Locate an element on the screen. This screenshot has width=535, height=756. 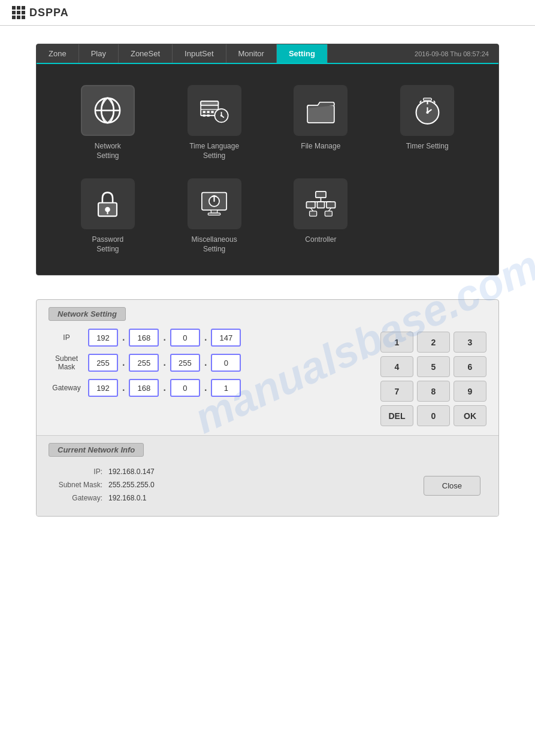
time-language-icon is located at coordinates (214, 110).